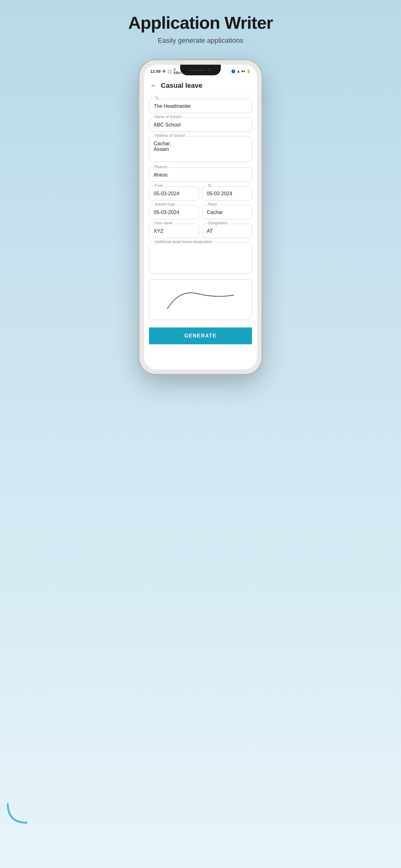  What do you see at coordinates (227, 231) in the screenshot?
I see `designation-field-group: Designation` at bounding box center [227, 231].